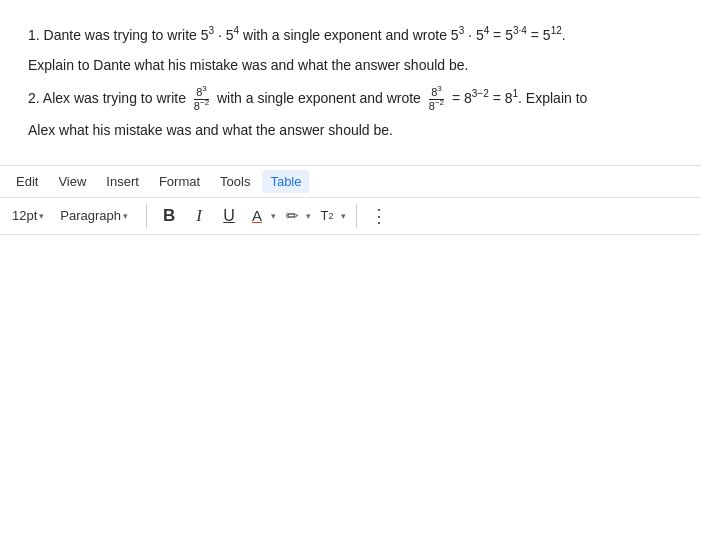 Image resolution: width=701 pixels, height=552 pixels. What do you see at coordinates (296, 216) in the screenshot?
I see `highlight-button: ✏ ▾` at bounding box center [296, 216].